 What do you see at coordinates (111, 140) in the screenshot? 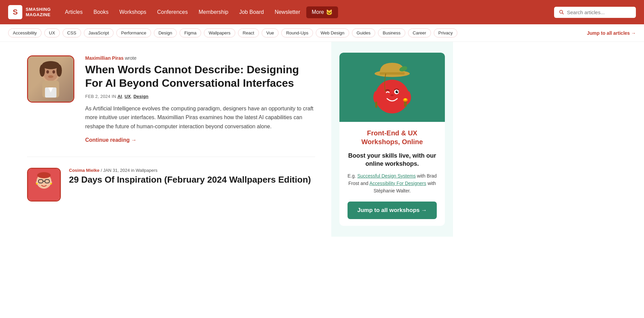
I see `continue-reading-link: Continue reading →` at bounding box center [111, 140].